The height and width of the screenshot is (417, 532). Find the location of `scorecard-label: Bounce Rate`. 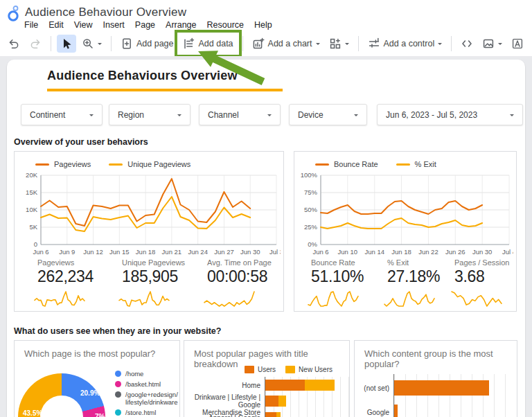

scorecard-label: Bounce Rate is located at coordinates (352, 263).